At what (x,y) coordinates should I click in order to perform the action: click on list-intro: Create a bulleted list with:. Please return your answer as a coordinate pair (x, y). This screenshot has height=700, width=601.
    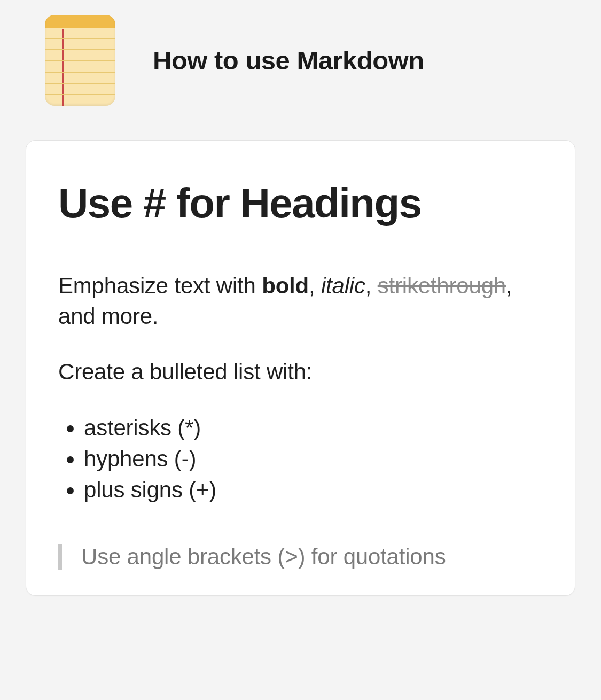
    Looking at the image, I should click on (300, 372).